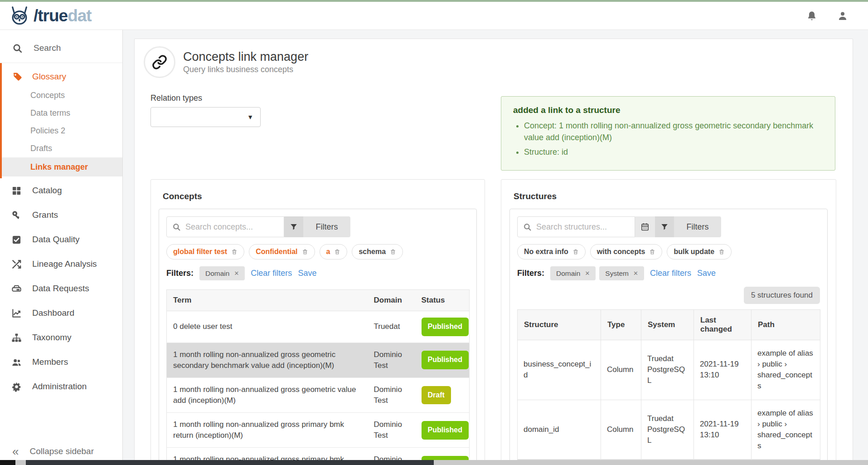 The height and width of the screenshot is (465, 868). Describe the element at coordinates (232, 227) in the screenshot. I see `concepts-search-input` at that location.